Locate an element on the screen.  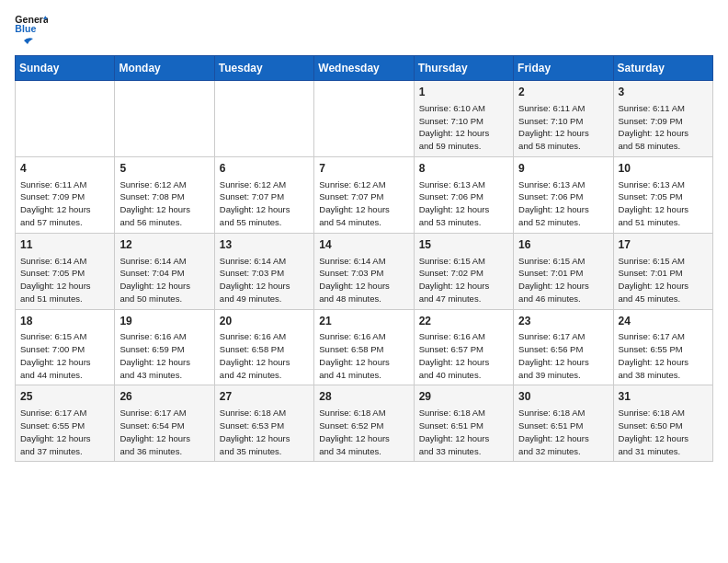
day-info: Sunrise: 6:11 AM Sunset: 7:10 PM Dayligh… is located at coordinates (563, 127).